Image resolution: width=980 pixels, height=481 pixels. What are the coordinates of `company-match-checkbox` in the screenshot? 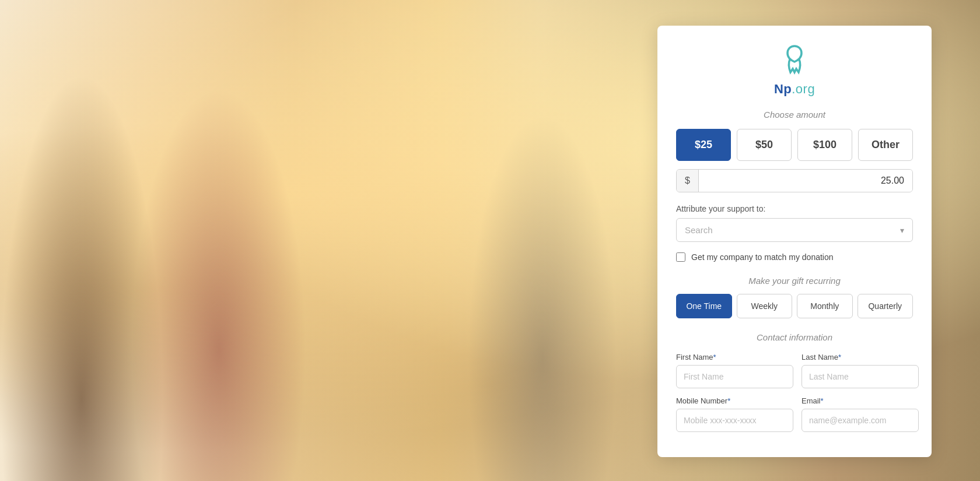 It's located at (681, 257).